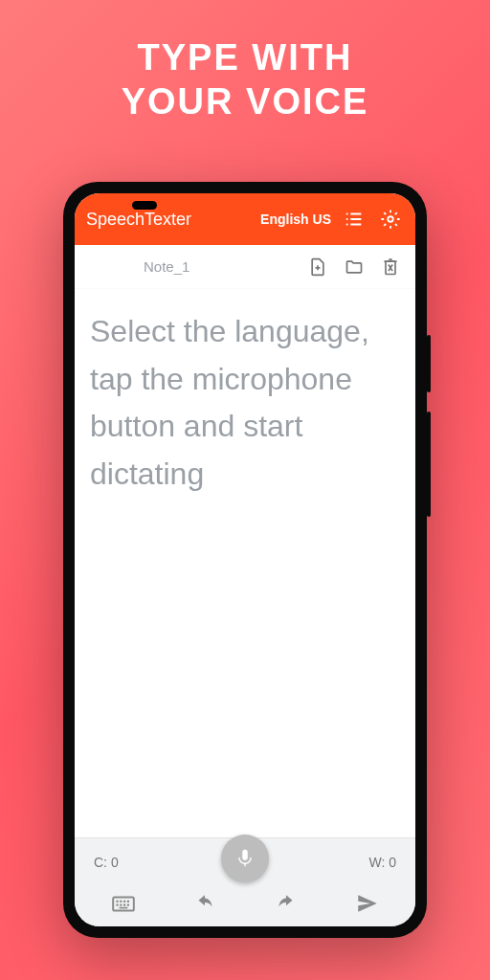 This screenshot has width=490, height=980. Describe the element at coordinates (145, 205) in the screenshot. I see `phone-notch` at that location.